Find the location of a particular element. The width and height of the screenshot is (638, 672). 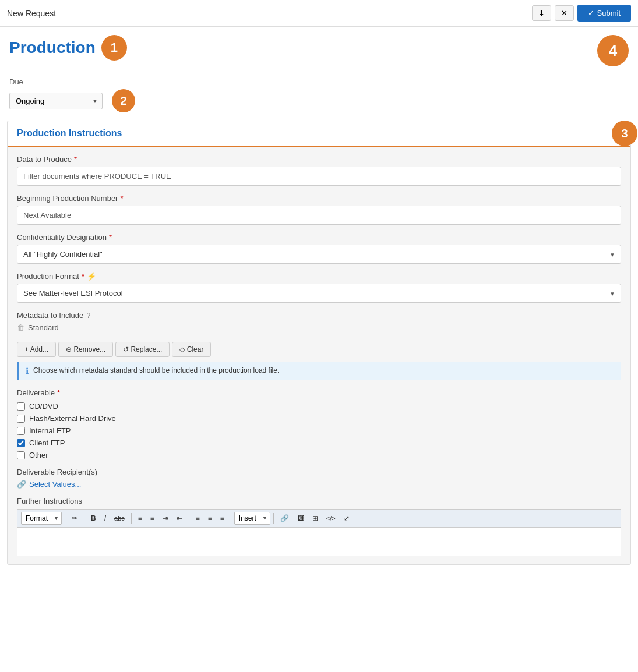

lightning-icon: ⚡ is located at coordinates (91, 276).